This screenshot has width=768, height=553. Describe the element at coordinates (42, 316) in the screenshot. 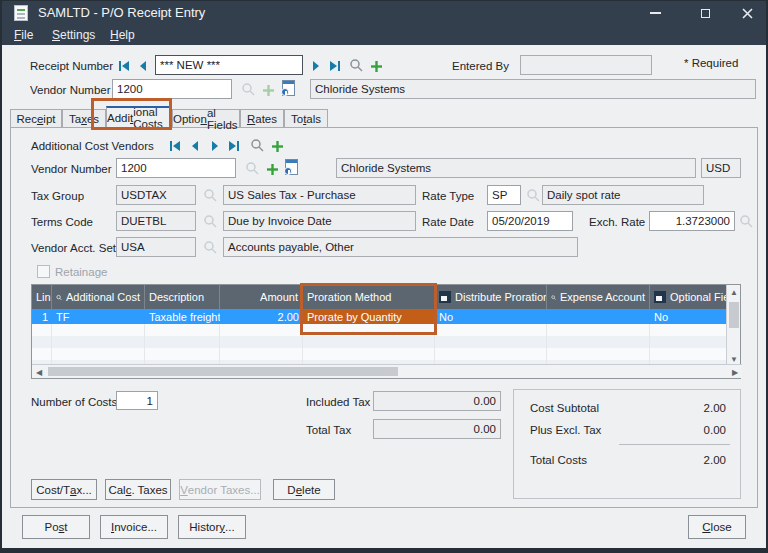

I see `cell-line: 1` at that location.